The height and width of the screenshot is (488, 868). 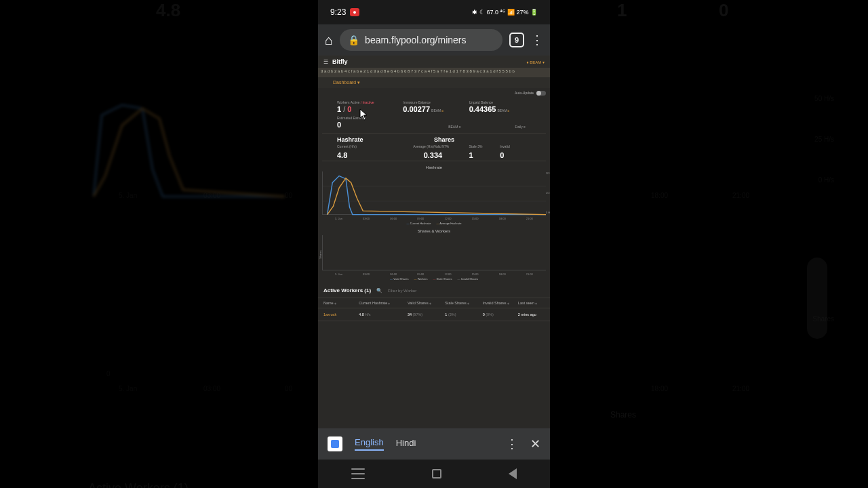 I want to click on hashrate-heading: Hashrate, so click(x=385, y=140).